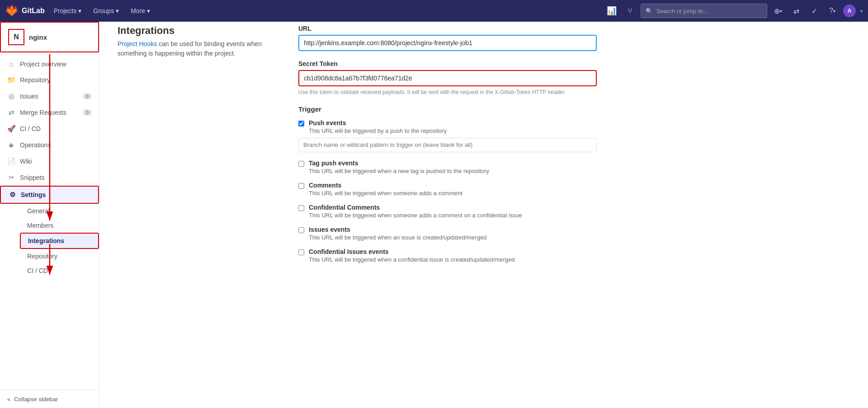 The width and height of the screenshot is (868, 408). I want to click on issues-events-desc: This URL will be triggered when an issue…, so click(398, 238).